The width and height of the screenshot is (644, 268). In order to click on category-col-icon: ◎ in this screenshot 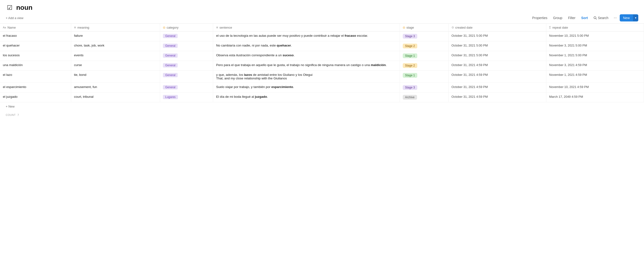, I will do `click(164, 28)`.